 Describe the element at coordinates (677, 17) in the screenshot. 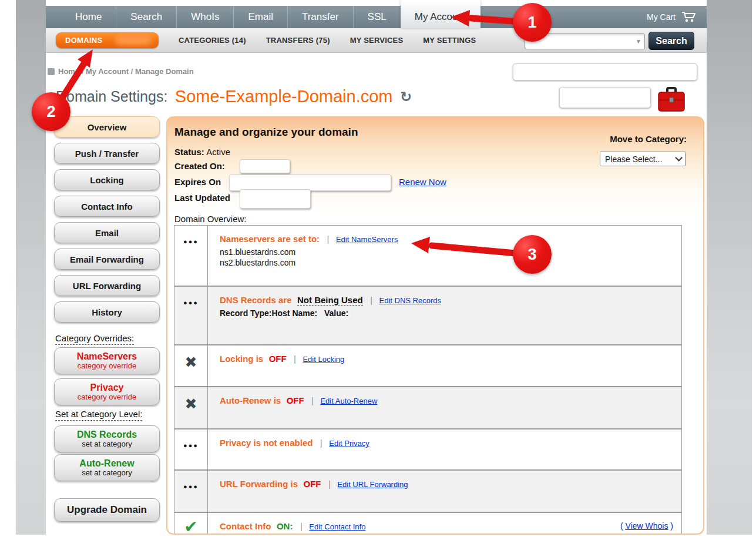

I see `my-cart: My Cart` at that location.